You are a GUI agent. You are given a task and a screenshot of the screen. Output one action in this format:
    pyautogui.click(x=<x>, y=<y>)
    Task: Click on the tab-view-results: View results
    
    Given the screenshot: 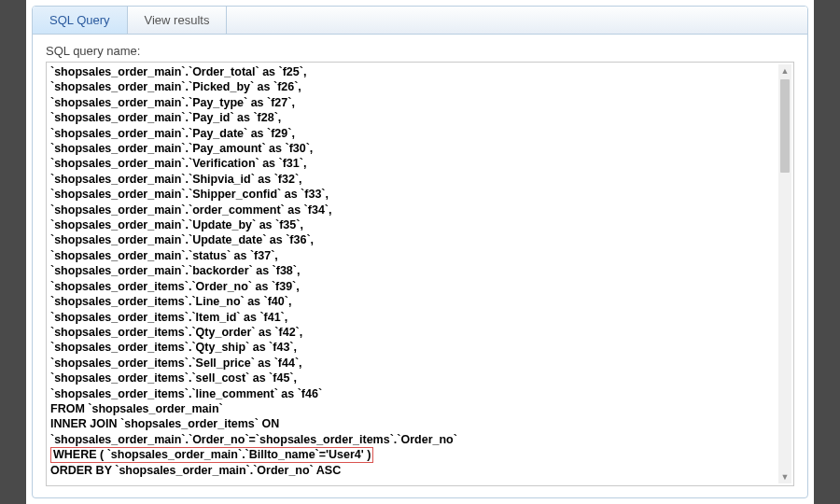 What is the action you would take?
    pyautogui.click(x=177, y=21)
    